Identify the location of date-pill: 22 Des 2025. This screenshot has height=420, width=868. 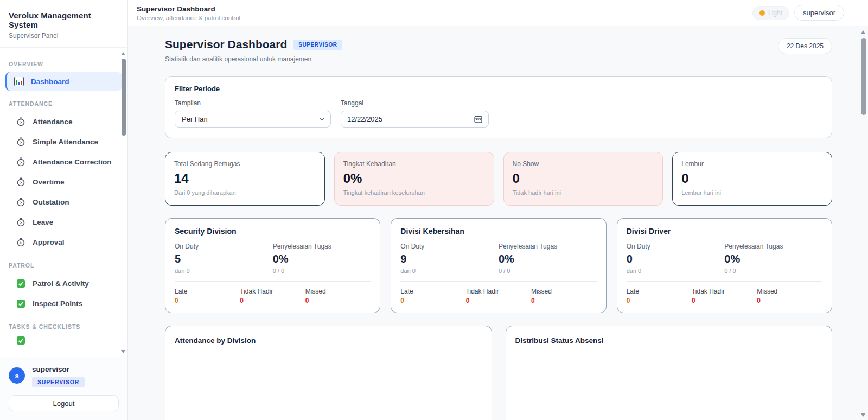
(805, 46).